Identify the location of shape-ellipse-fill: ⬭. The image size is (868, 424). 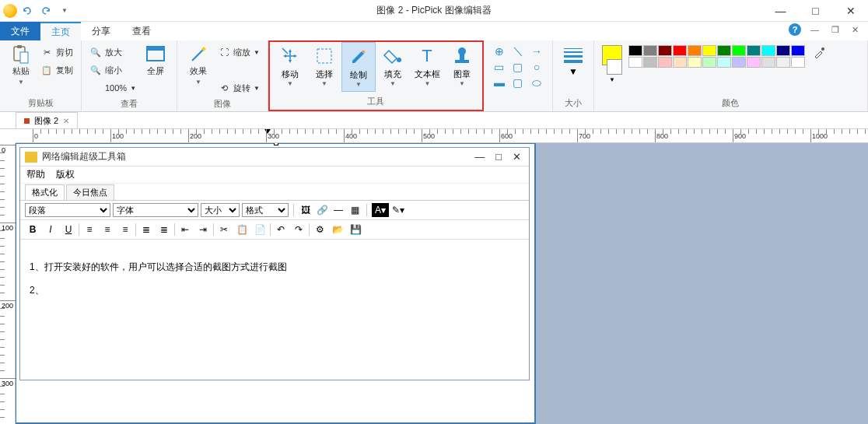
(537, 82).